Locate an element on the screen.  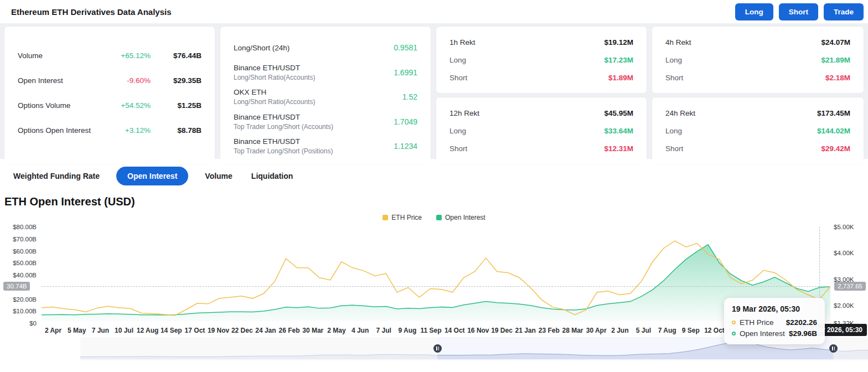
rekt-column-left: 1h Rekt$19.12MLong$17.23MShort$1.89M12h … is located at coordinates (541, 95).